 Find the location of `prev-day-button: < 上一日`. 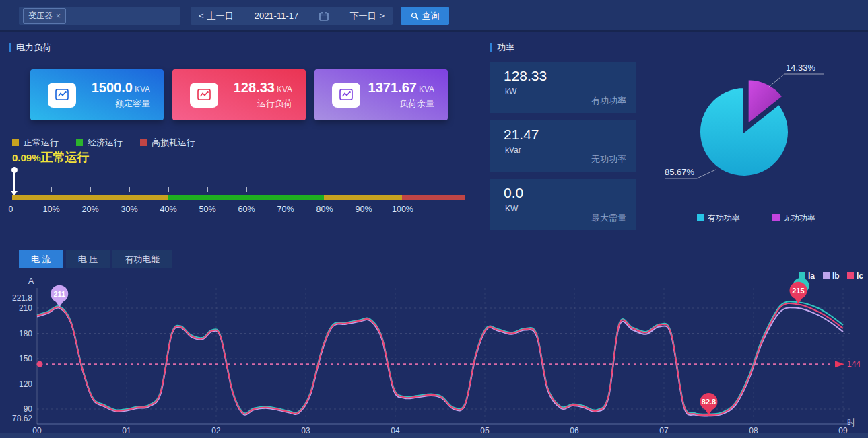

prev-day-button: < 上一日 is located at coordinates (216, 16).